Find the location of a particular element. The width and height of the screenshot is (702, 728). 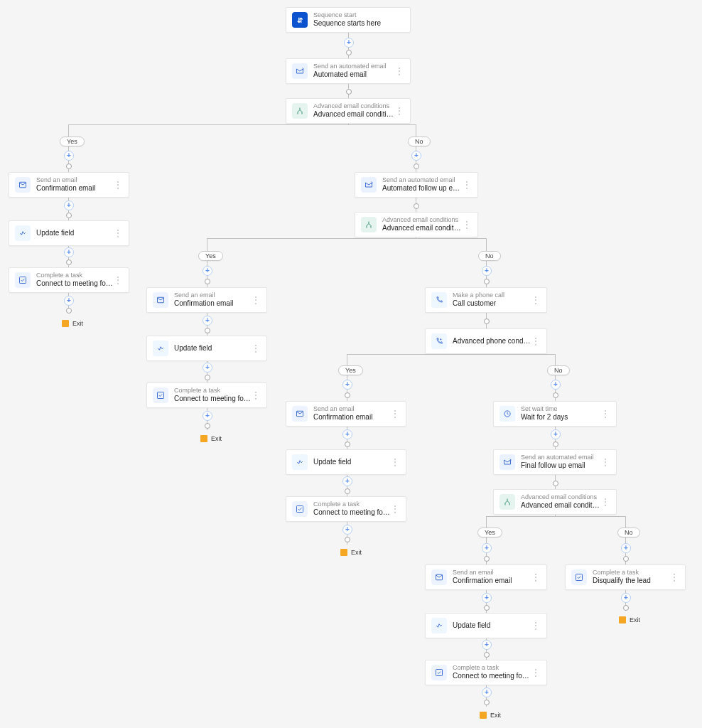

automated-email-node: Send an automated email Automated email … is located at coordinates (348, 71).